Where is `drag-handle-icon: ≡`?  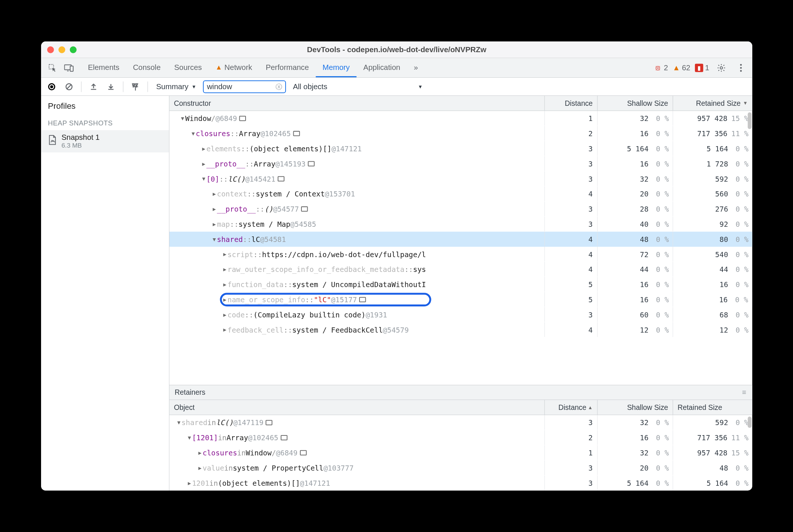 drag-handle-icon: ≡ is located at coordinates (744, 392).